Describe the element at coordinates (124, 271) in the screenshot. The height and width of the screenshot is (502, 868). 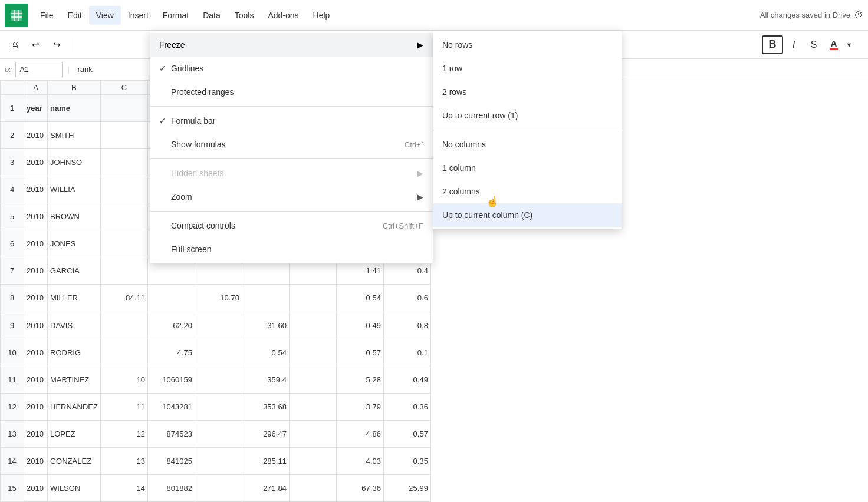
I see `cell-c7` at that location.